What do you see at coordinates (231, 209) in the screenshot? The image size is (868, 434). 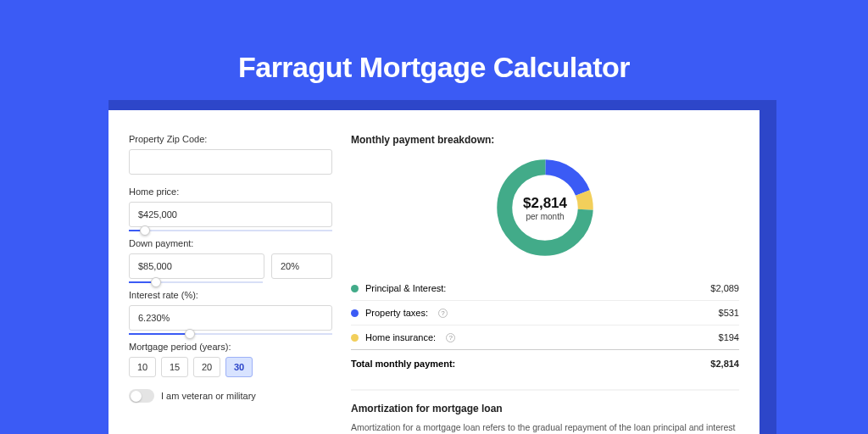 I see `home-price-group: Home price:` at bounding box center [231, 209].